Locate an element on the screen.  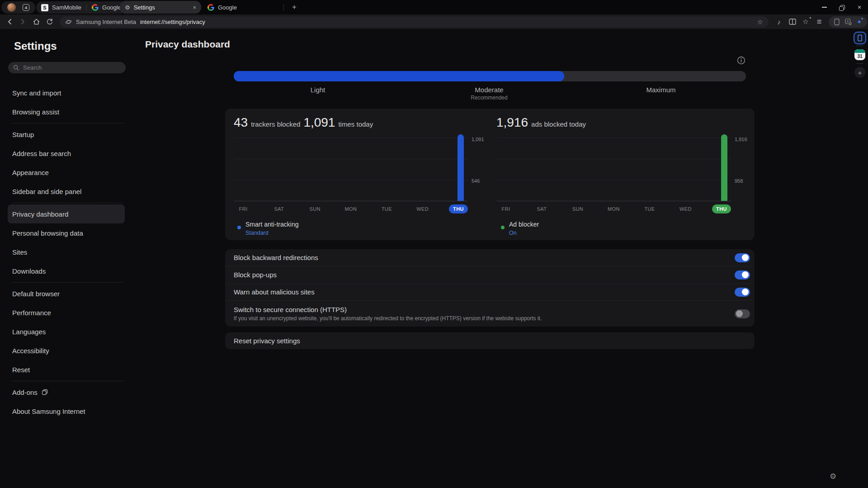
refresh-button is located at coordinates (50, 22).